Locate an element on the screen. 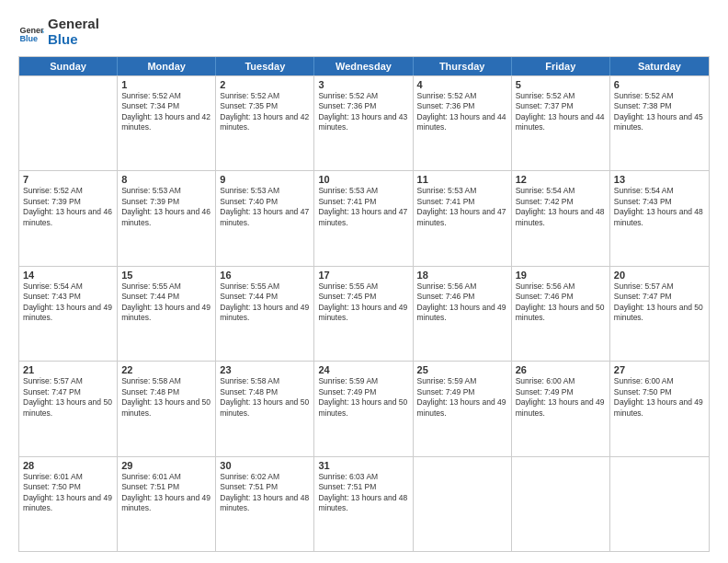  day-number: 3 is located at coordinates (363, 85).